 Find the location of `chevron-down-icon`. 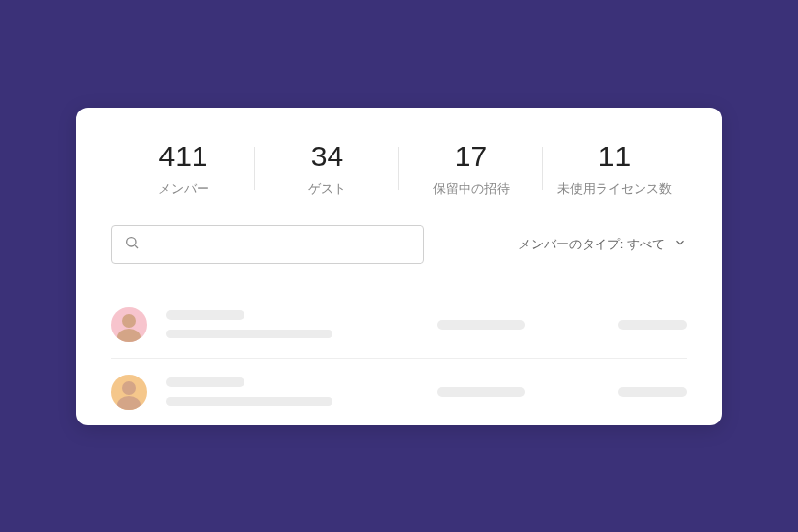

chevron-down-icon is located at coordinates (680, 244).